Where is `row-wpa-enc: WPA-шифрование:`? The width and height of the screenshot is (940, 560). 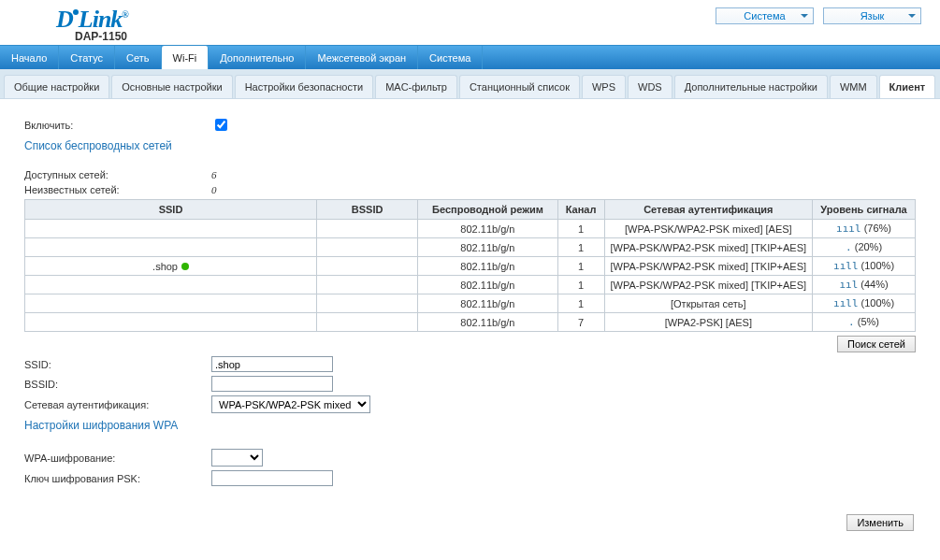 row-wpa-enc: WPA-шифрование: is located at coordinates (470, 458).